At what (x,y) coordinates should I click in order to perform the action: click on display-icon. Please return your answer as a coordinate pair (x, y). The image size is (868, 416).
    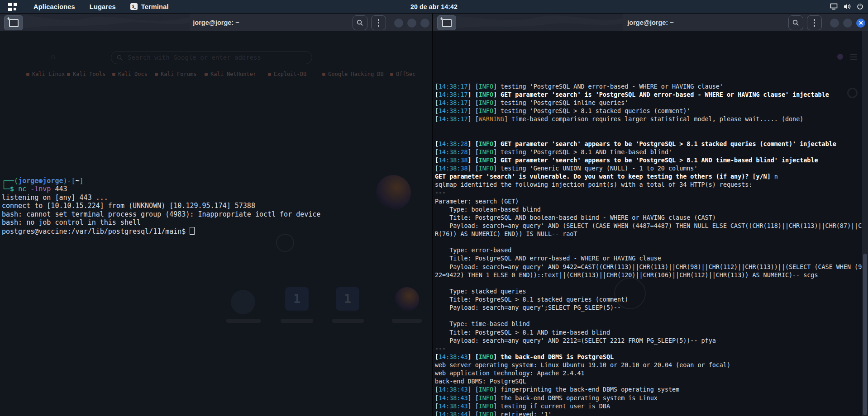
    Looking at the image, I should click on (834, 6).